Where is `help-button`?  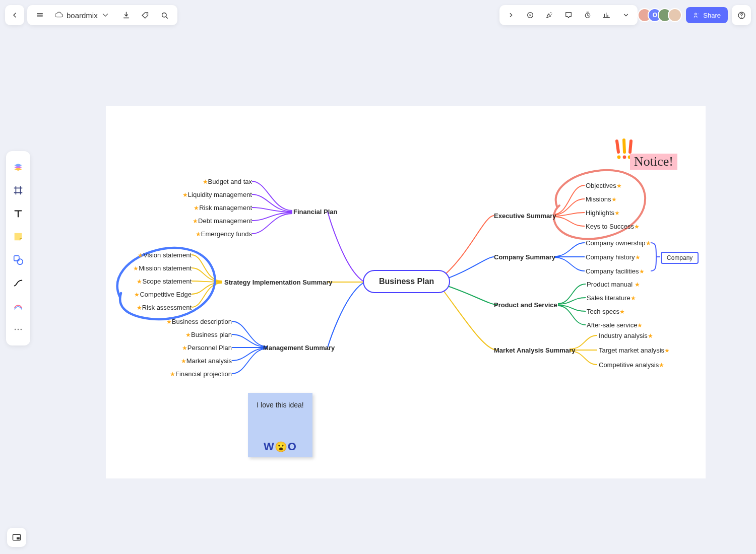
help-button is located at coordinates (741, 15).